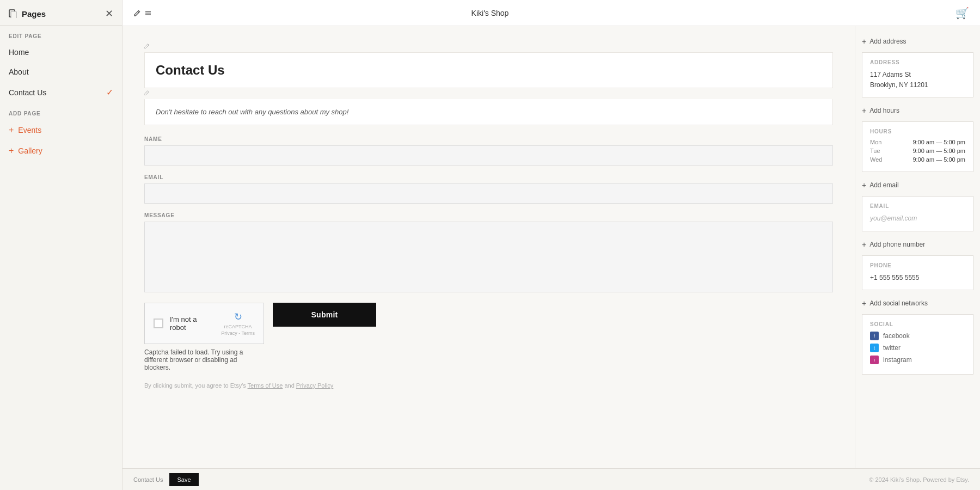 The width and height of the screenshot is (980, 490). What do you see at coordinates (489, 93) in the screenshot?
I see `desc-edit-pencil` at bounding box center [489, 93].